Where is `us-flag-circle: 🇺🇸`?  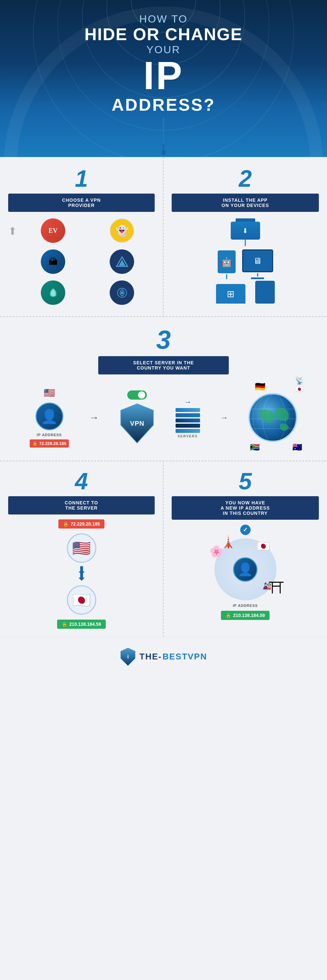 us-flag-circle: 🇺🇸 is located at coordinates (81, 548).